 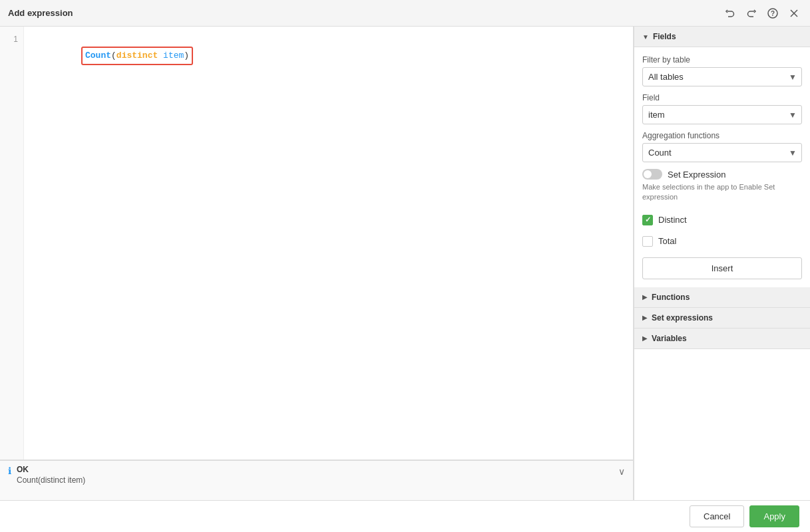 I want to click on distinct-checkbox, so click(x=648, y=220).